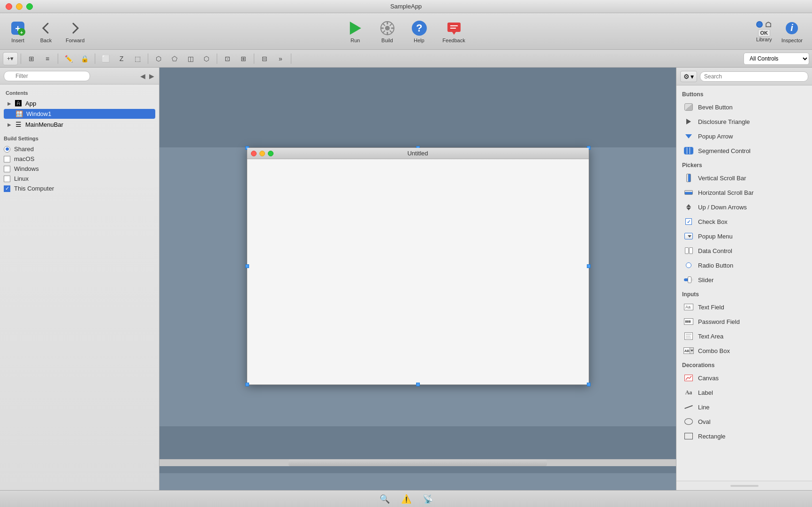 Image resolution: width=812 pixels, height=507 pixels. Describe the element at coordinates (7, 149) in the screenshot. I see `shared-radio` at that location.